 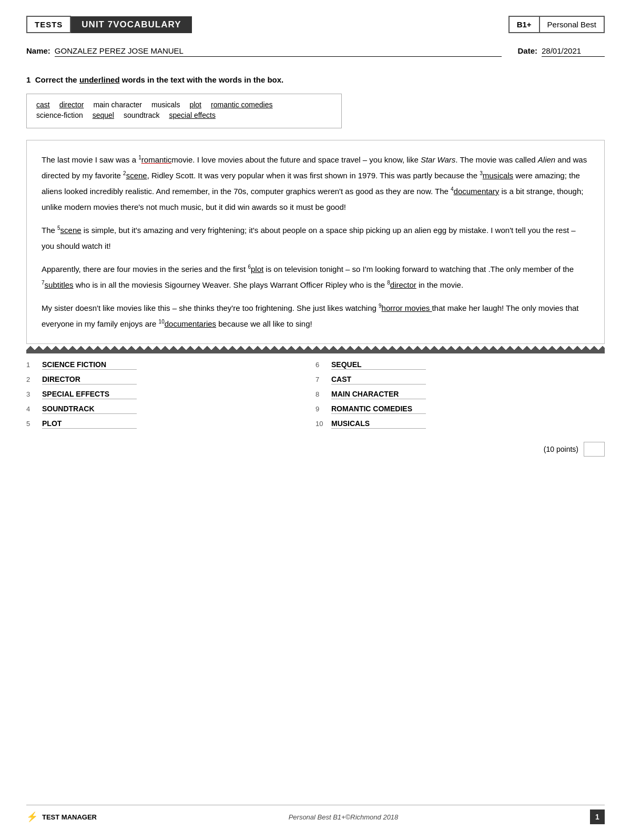 What do you see at coordinates (109, 24) in the screenshot?
I see `header-left: TESTS UNIT 7VOCABULARY` at bounding box center [109, 24].